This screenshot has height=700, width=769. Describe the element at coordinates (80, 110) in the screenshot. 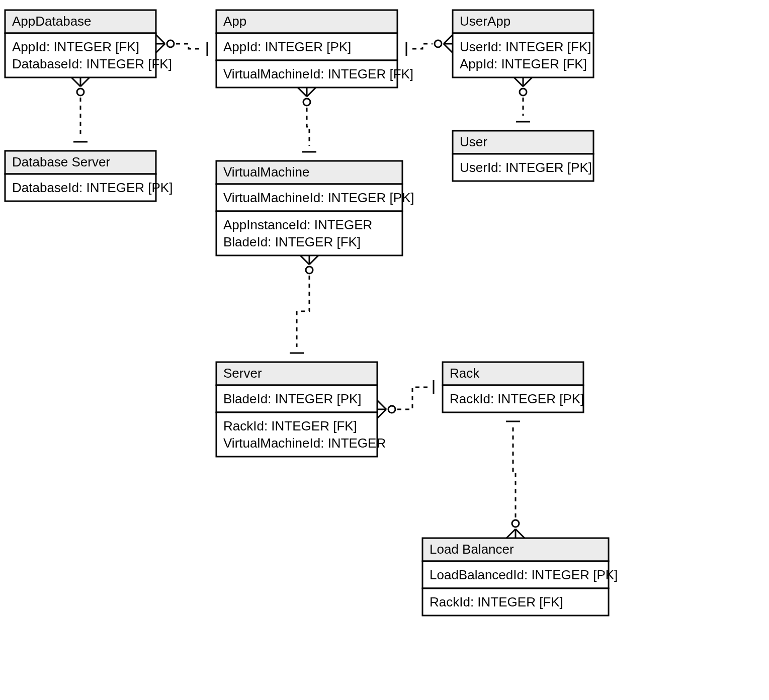

I see `relation-appdatabase-databaseserver` at that location.